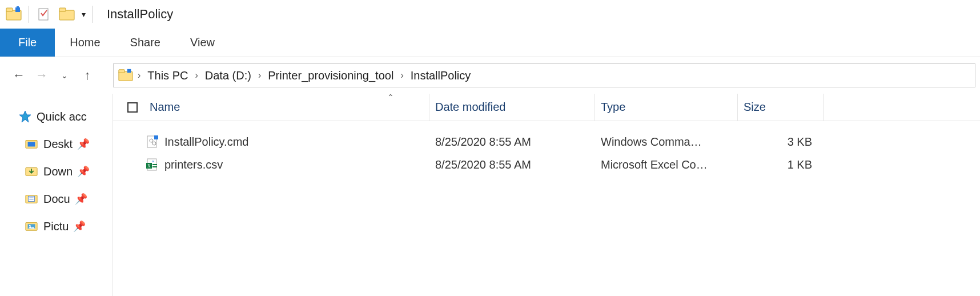  What do you see at coordinates (56, 226) in the screenshot?
I see `sidebar-item-label: Pictu` at bounding box center [56, 226].